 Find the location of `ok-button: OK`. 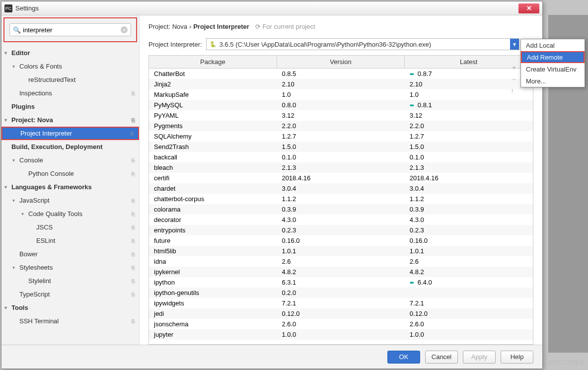

ok-button: OK is located at coordinates (404, 357).